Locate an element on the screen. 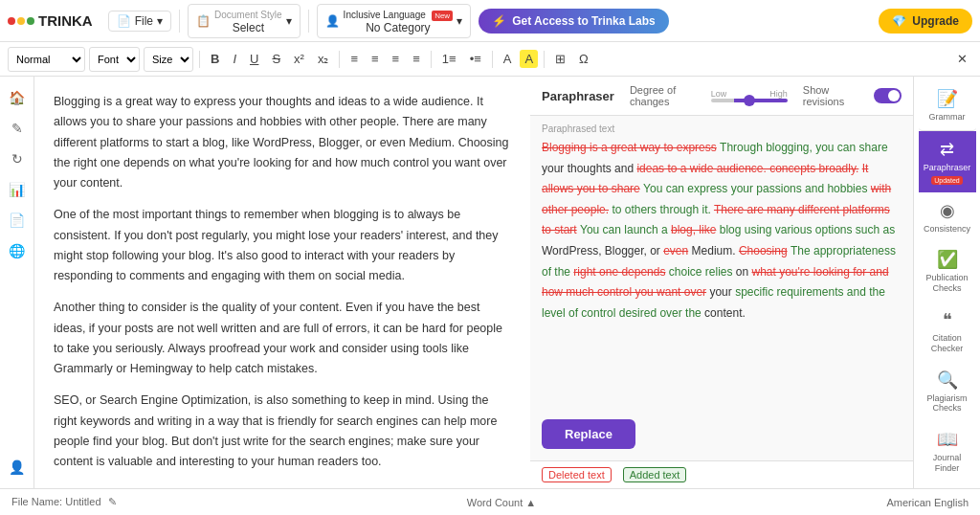 This screenshot has height=515, width=980. bold-button: B is located at coordinates (214, 59).